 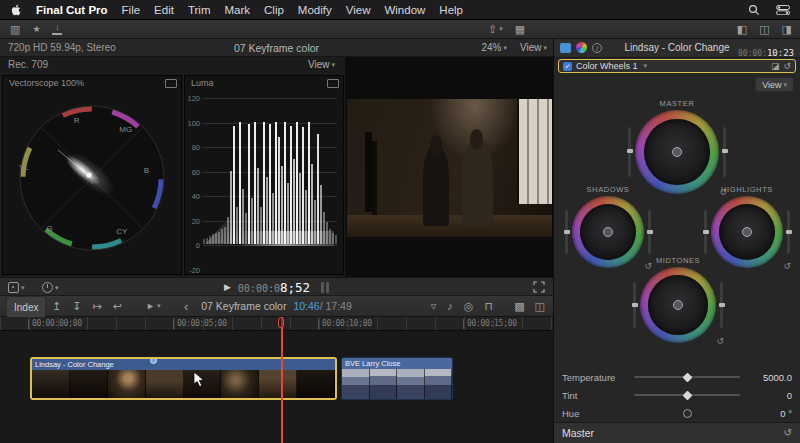 I want to click on temperature-value: 5000.0, so click(x=770, y=378).